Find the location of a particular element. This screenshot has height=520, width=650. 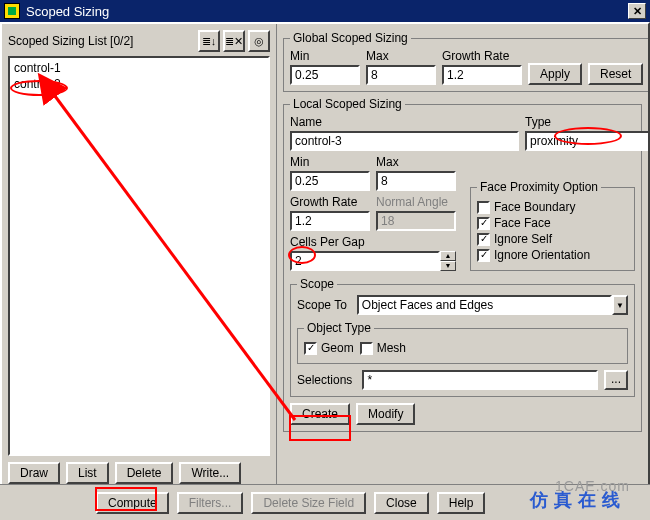

reset-button: Reset is located at coordinates (616, 74).